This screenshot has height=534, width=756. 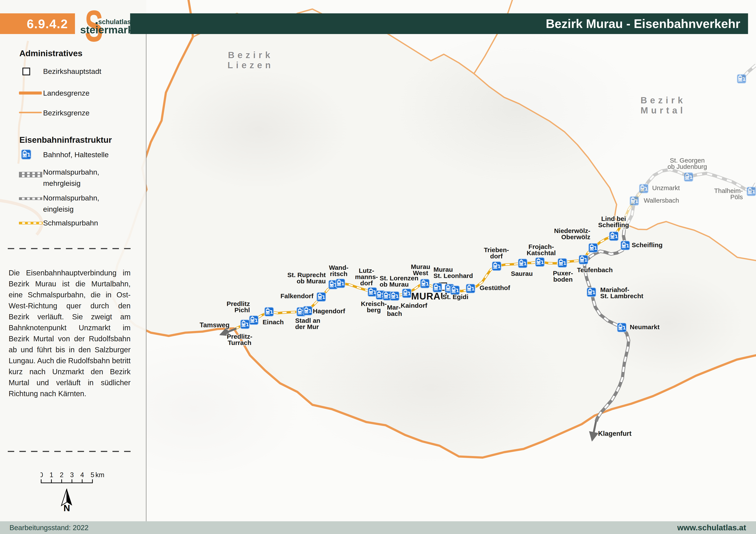 What do you see at coordinates (307, 278) in the screenshot?
I see `station-label-st-ruprecht-ob-murau: St. Ruprechtob Murau` at bounding box center [307, 278].